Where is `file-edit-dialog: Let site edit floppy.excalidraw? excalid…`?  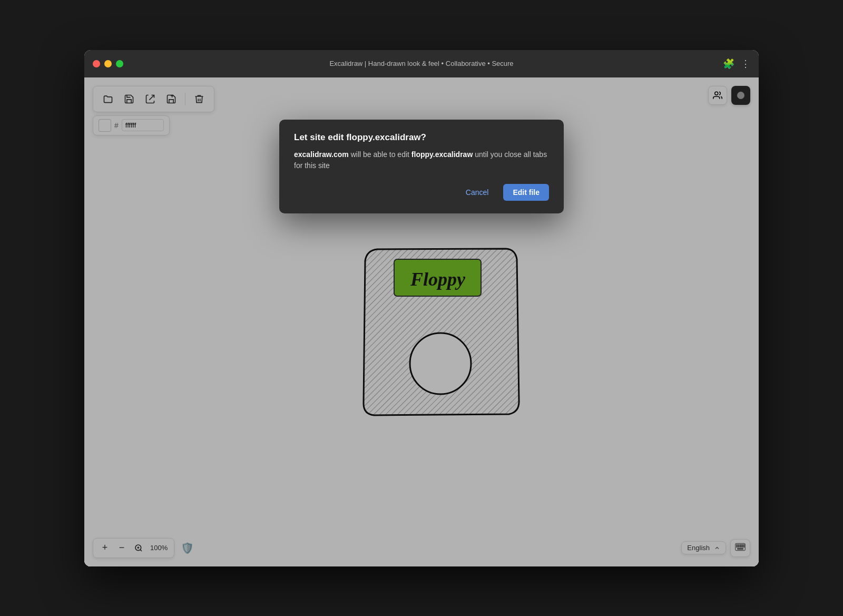
file-edit-dialog: Let site edit floppy.excalidraw? excalid… is located at coordinates (422, 167).